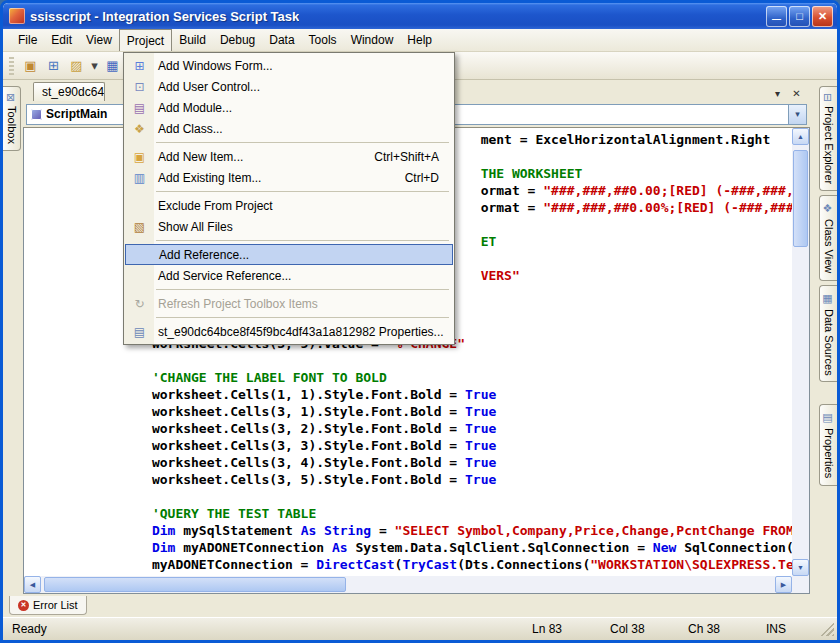 This screenshot has width=840, height=643. What do you see at coordinates (289, 66) in the screenshot?
I see `menu-item-add-windows-form: ⊞Add Windows Form...` at bounding box center [289, 66].